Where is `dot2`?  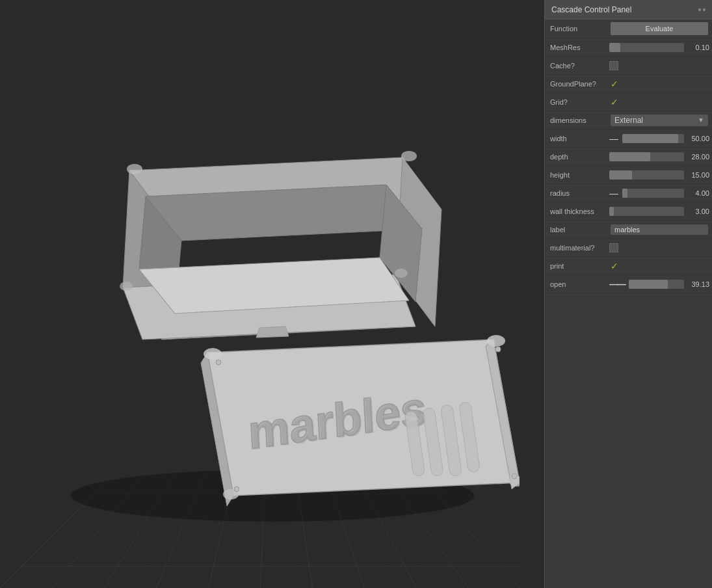 dot2 is located at coordinates (704, 10).